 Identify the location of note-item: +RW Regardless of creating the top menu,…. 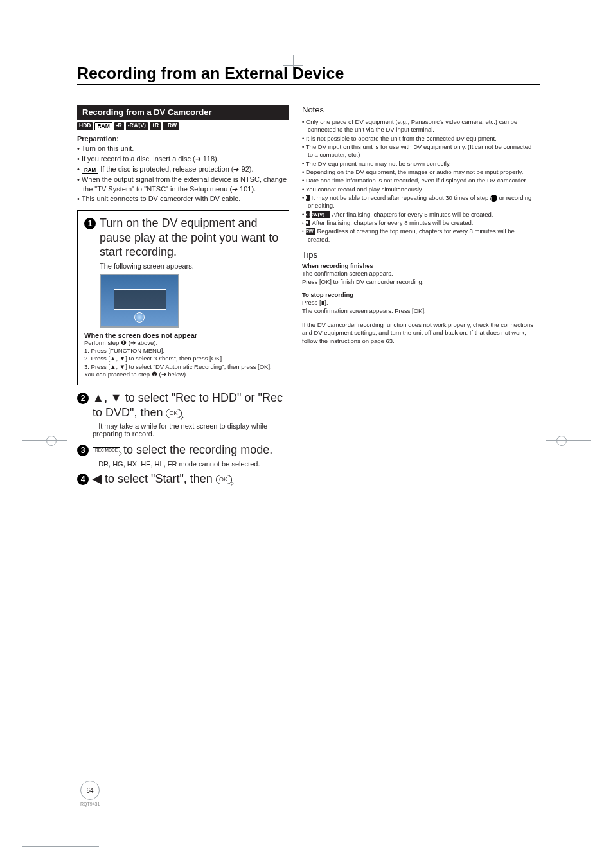
(418, 235).